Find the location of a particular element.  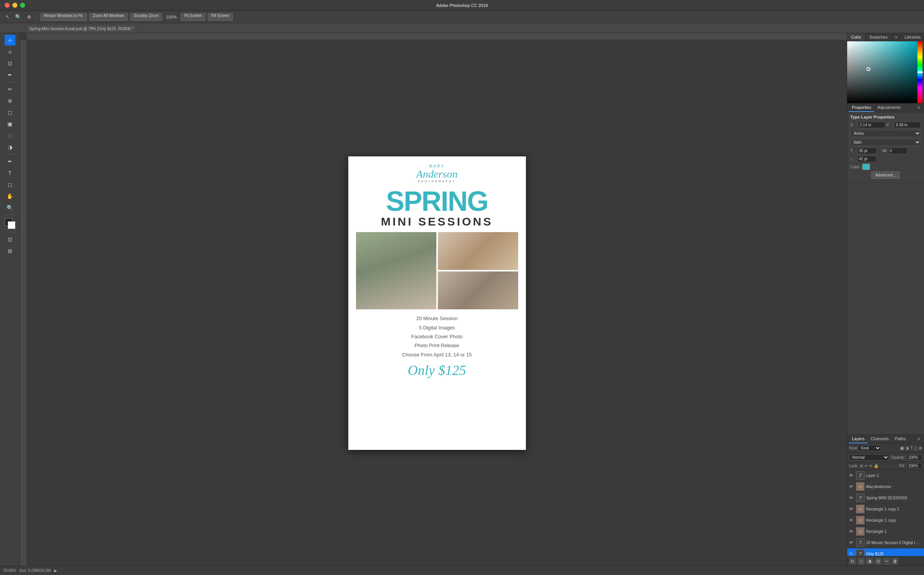

hue-bar is located at coordinates (920, 72).